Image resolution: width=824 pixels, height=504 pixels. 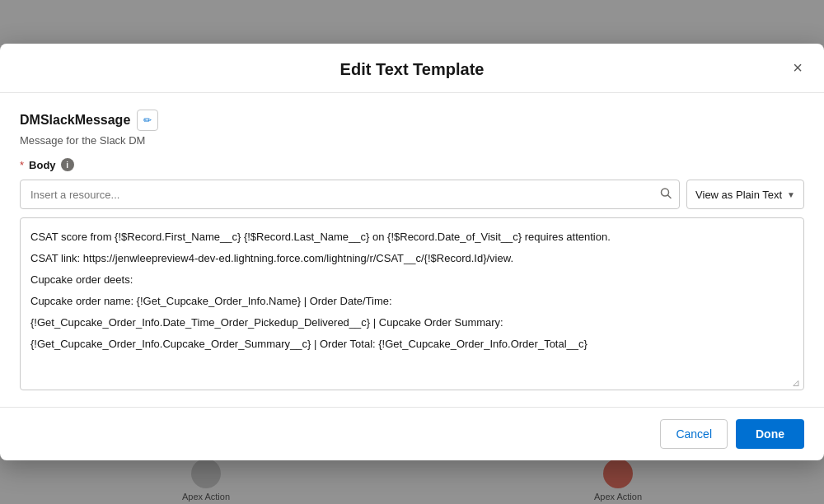 What do you see at coordinates (694, 434) in the screenshot?
I see `cancel-button: Cancel` at bounding box center [694, 434].